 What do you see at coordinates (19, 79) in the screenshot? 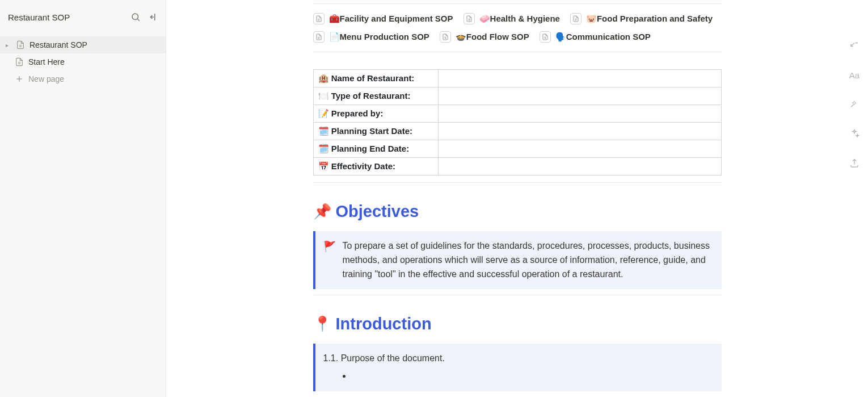
I see `plus-icon` at bounding box center [19, 79].